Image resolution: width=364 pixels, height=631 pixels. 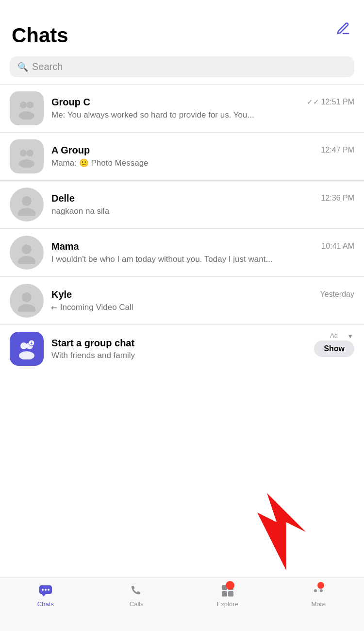 I want to click on ad-badge: Ad, so click(x=334, y=335).